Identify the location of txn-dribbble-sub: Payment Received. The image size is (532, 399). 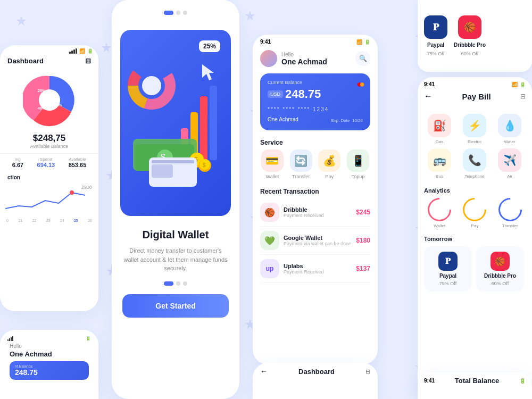
(304, 215).